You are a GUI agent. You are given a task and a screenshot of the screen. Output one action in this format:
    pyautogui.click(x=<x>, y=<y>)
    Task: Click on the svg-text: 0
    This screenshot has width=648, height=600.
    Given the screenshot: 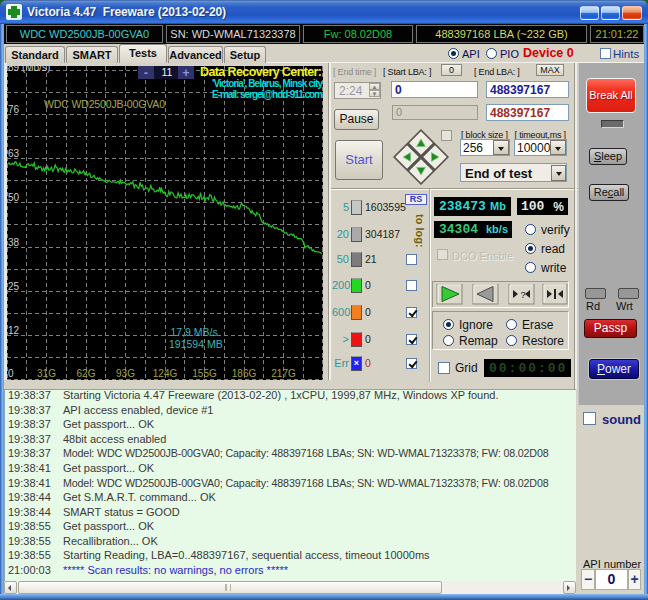 What is the action you would take?
    pyautogui.click(x=11, y=374)
    